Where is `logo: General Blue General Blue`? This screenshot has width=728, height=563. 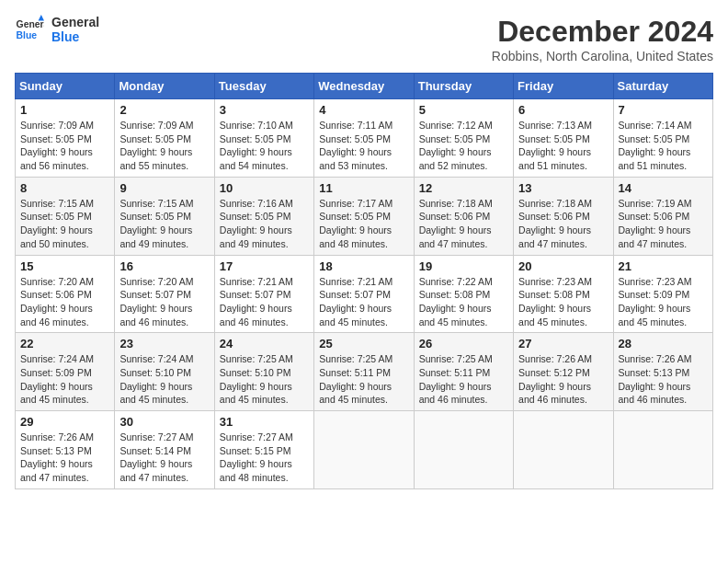 logo: General Blue General Blue is located at coordinates (57, 29).